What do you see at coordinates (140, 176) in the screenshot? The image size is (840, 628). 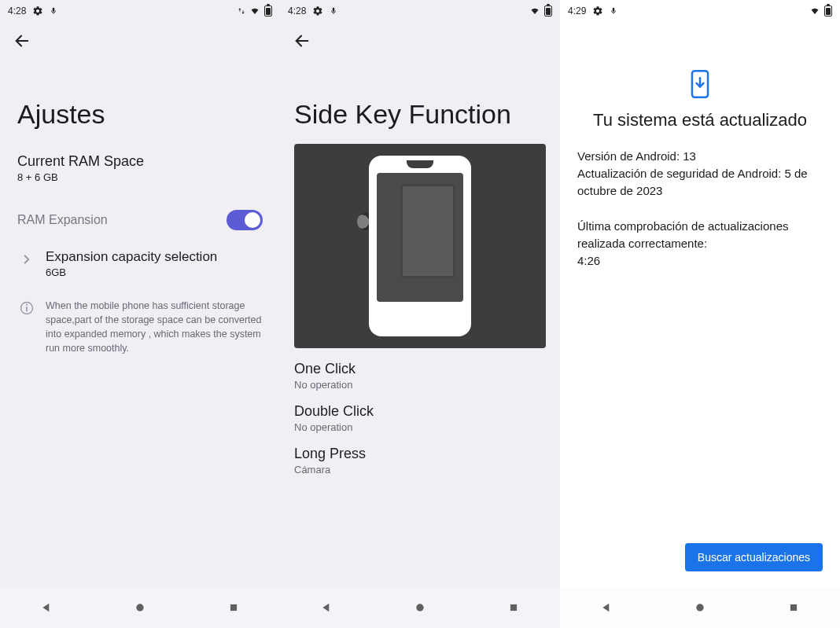 I see `ram-space-value: 8 + 6 GB` at bounding box center [140, 176].